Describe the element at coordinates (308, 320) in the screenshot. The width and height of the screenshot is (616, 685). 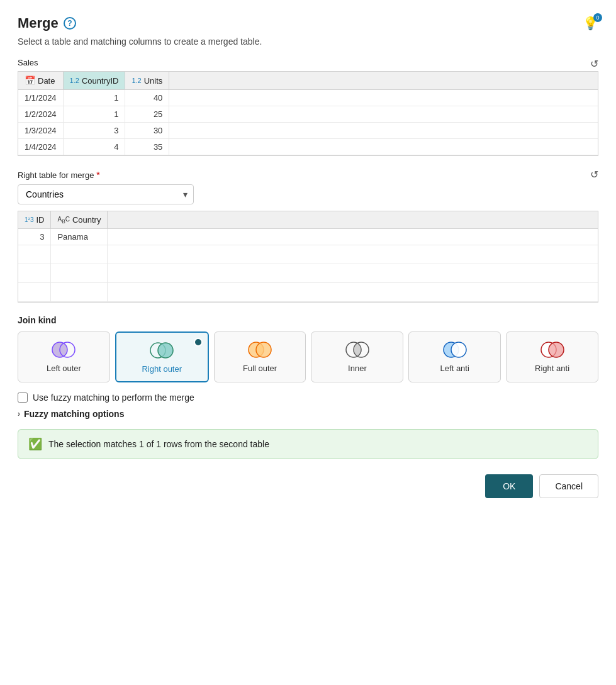
I see `join-kind-label: Join kind` at that location.